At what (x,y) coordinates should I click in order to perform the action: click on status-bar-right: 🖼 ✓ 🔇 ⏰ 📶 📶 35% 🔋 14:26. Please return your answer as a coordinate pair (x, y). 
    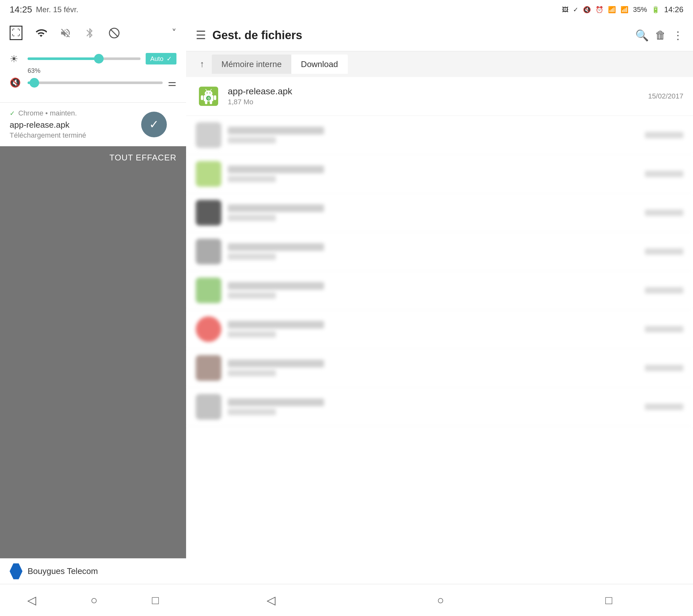
    Looking at the image, I should click on (439, 9).